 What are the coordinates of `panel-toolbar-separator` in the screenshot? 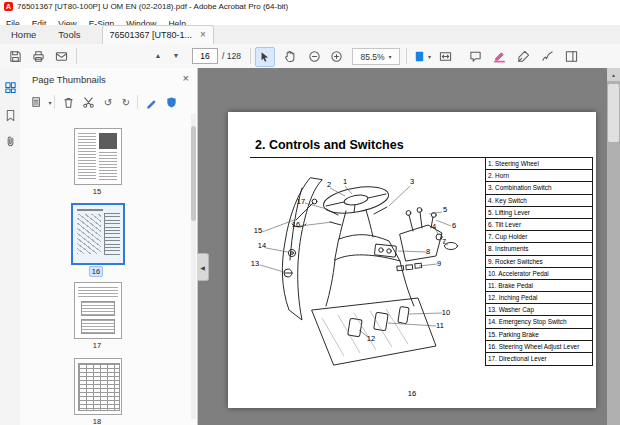 It's located at (54, 102).